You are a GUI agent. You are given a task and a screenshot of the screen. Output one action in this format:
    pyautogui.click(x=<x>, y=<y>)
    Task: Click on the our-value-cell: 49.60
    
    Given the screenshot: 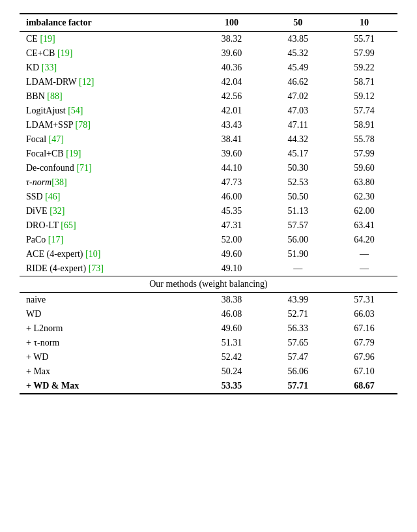 What is the action you would take?
    pyautogui.click(x=232, y=329)
    